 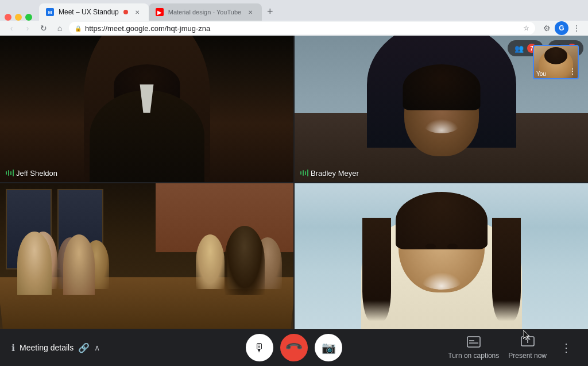 I want to click on participant-label-bradley: Bradley Meyer, so click(x=330, y=174).